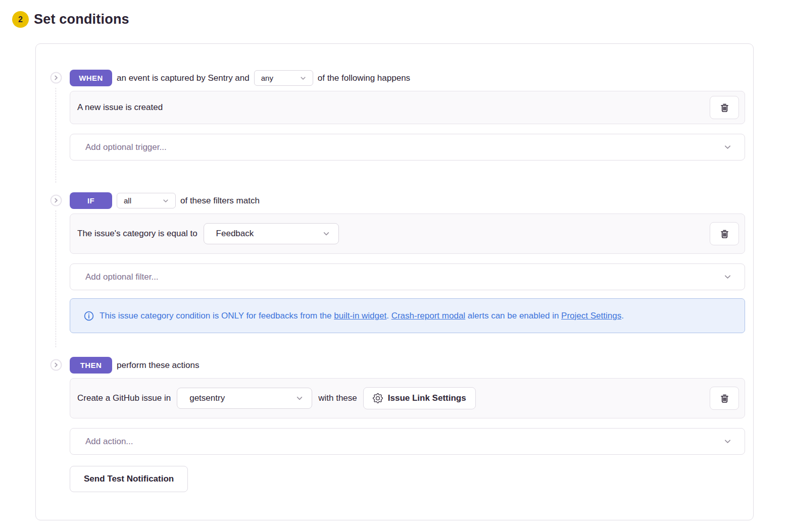 The height and width of the screenshot is (532, 788). What do you see at coordinates (724, 234) in the screenshot?
I see `delete-filter-button` at bounding box center [724, 234].